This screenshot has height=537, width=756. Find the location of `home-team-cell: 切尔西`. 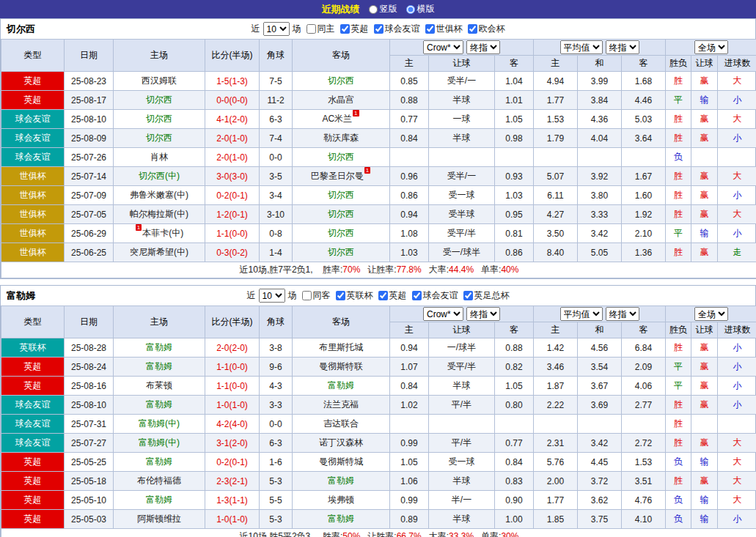

home-team-cell: 切尔西 is located at coordinates (160, 119).